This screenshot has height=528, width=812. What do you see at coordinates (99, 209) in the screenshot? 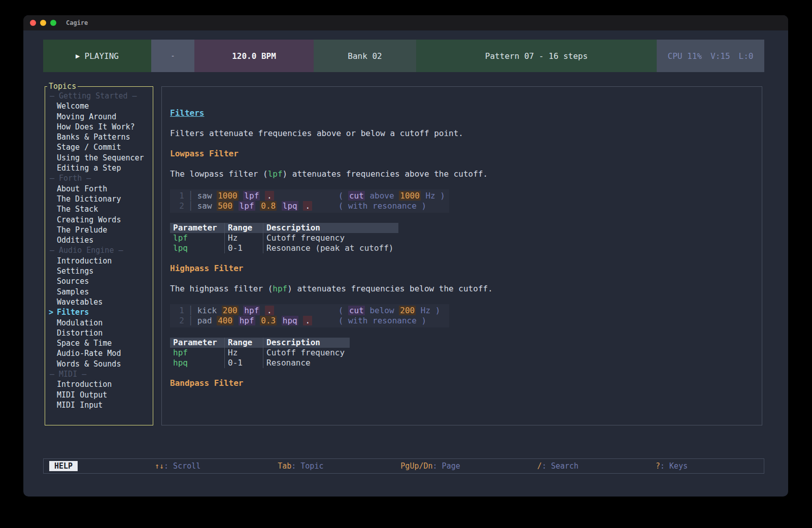
I see `sidebar-item-the-stack: The Stack` at bounding box center [99, 209].